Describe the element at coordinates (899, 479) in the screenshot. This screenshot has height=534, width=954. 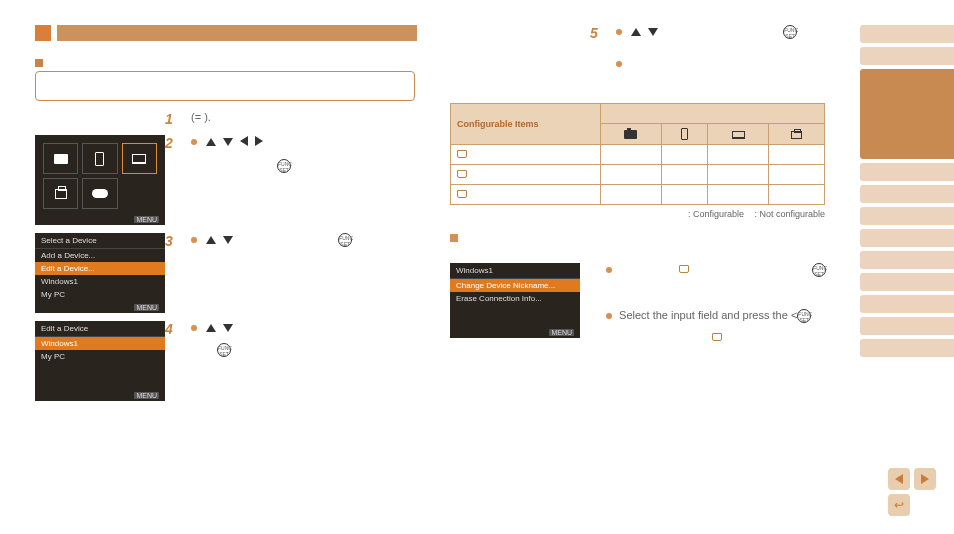
I see `prev-page-button` at that location.